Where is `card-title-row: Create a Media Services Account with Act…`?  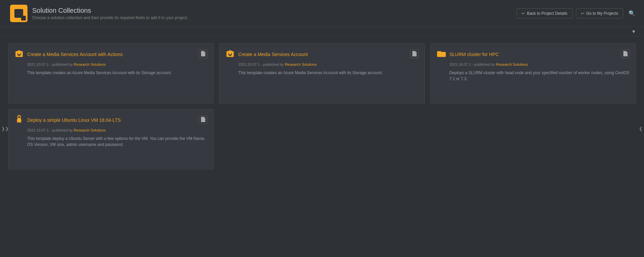 card-title-row: Create a Media Services Account with Act… is located at coordinates (68, 54).